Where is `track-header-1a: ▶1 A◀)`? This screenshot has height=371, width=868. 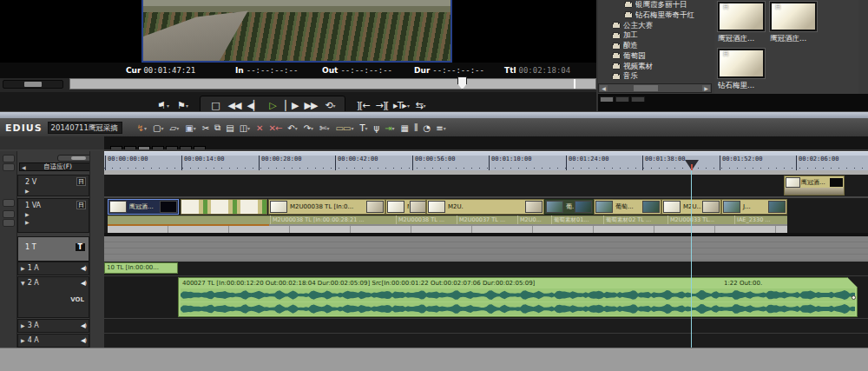
track-header-1a: ▶1 A◀) is located at coordinates (54, 268).